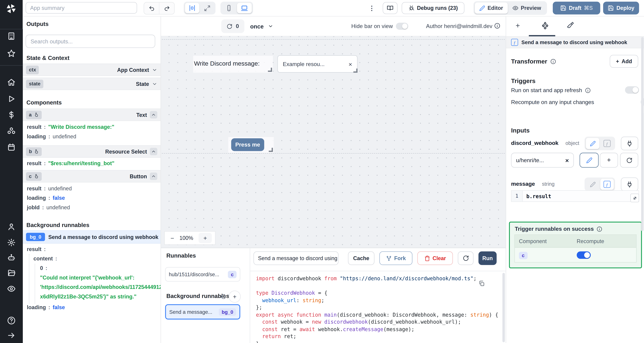 This screenshot has height=343, width=644. Describe the element at coordinates (92, 287) in the screenshot. I see `output-error-line: 'https://discord.com/api/webhooks/117254…` at that location.